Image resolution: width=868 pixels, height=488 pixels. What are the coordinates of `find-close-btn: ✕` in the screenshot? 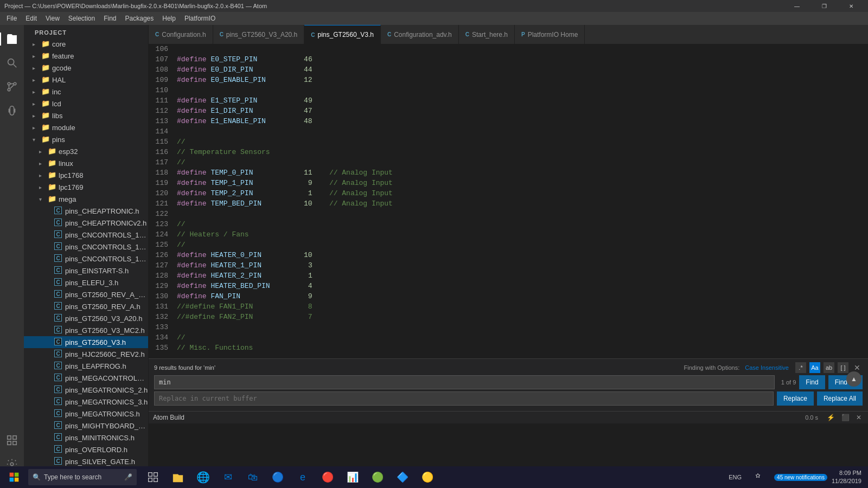 It's located at (857, 368).